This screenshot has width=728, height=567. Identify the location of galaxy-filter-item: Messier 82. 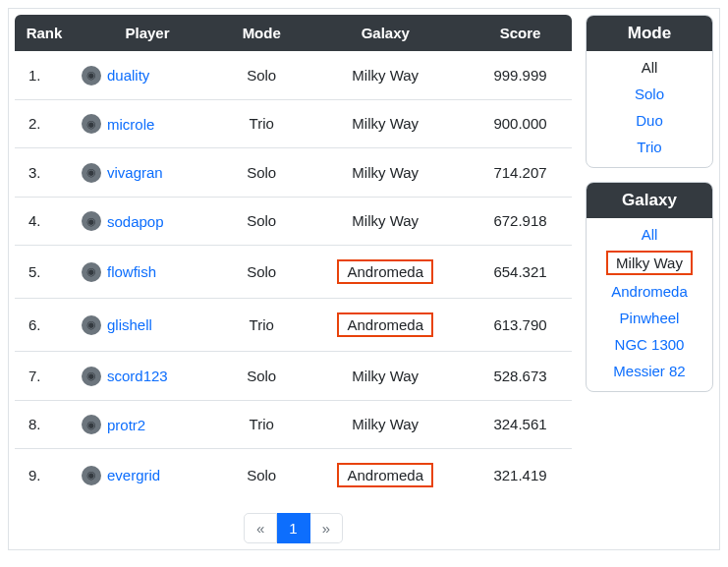
(648, 371).